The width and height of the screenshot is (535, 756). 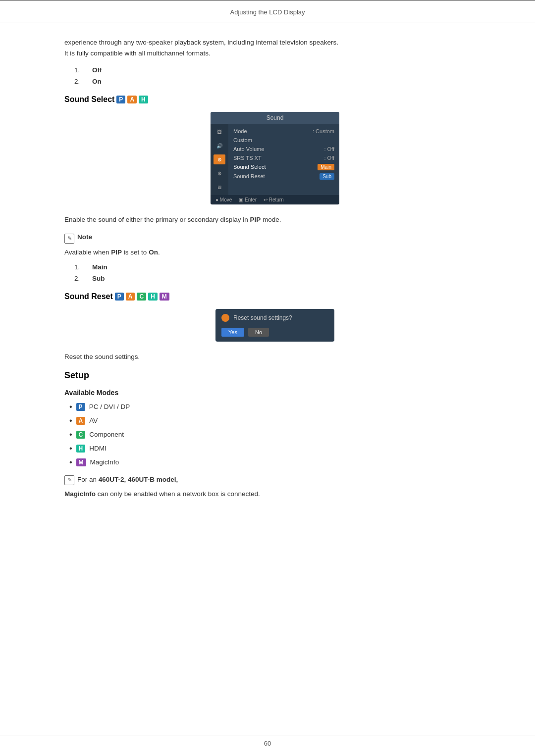 I want to click on sound-reset-label: Sound Reset, so click(x=89, y=297).